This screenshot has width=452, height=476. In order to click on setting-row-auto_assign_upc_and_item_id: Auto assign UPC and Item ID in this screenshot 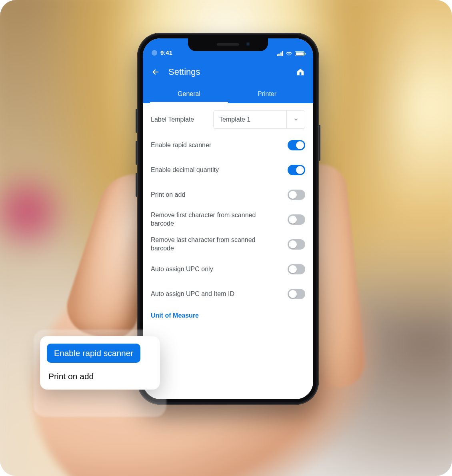, I will do `click(228, 294)`.